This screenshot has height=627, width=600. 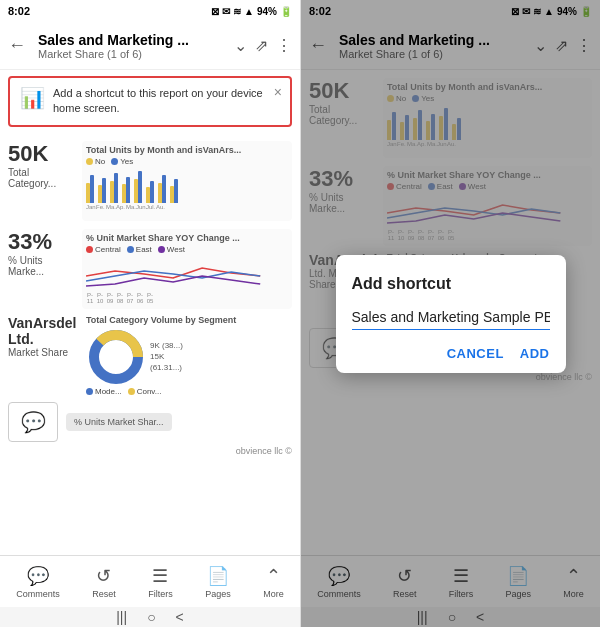 What do you see at coordinates (274, 576) in the screenshot?
I see `more-nav-icon: ⌃` at bounding box center [274, 576].